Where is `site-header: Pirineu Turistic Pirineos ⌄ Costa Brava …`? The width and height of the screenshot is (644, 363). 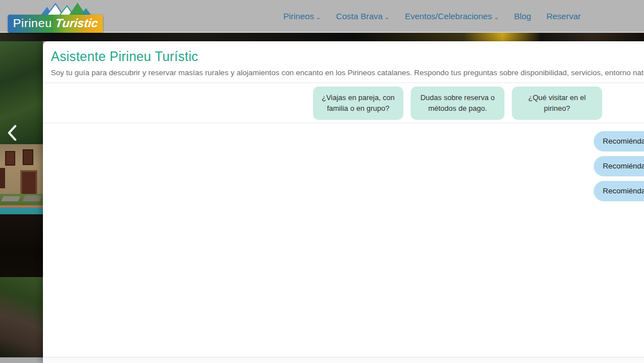
site-header: Pirineu Turistic Pirineos ⌄ Costa Brava … is located at coordinates (322, 16).